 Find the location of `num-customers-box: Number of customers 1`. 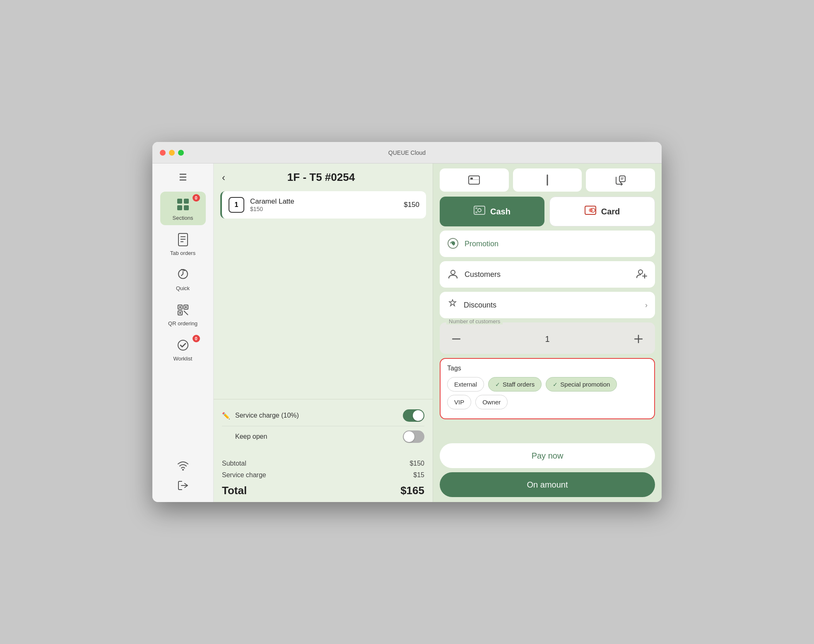

num-customers-box: Number of customers 1 is located at coordinates (547, 338).